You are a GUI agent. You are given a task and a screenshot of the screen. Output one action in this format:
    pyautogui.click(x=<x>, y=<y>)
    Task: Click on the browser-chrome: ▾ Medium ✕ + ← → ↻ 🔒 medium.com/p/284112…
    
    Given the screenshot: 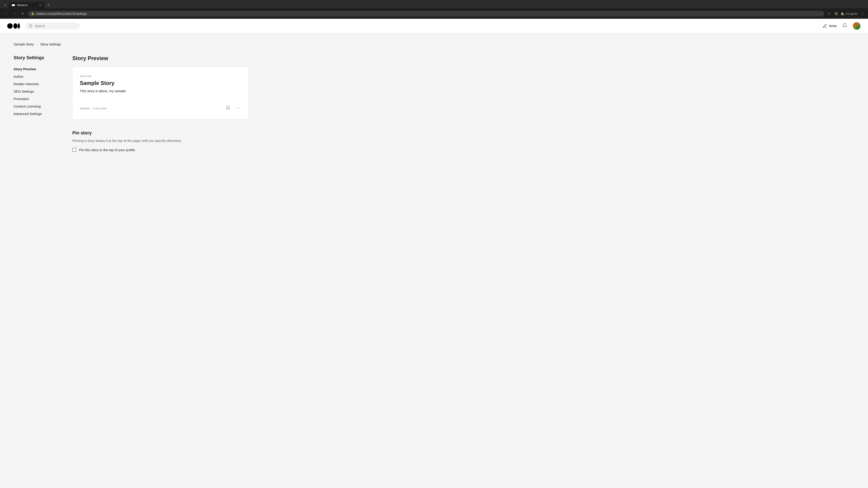 What is the action you would take?
    pyautogui.click(x=434, y=9)
    